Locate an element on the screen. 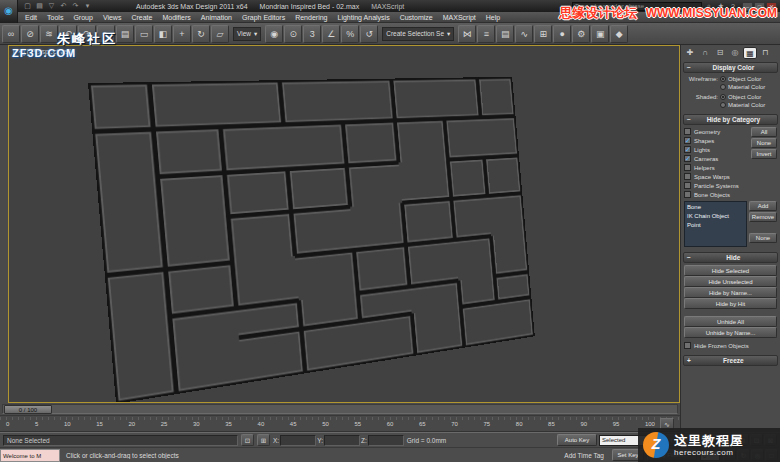 The width and height of the screenshot is (780, 462). menu-item: Help is located at coordinates (493, 18).